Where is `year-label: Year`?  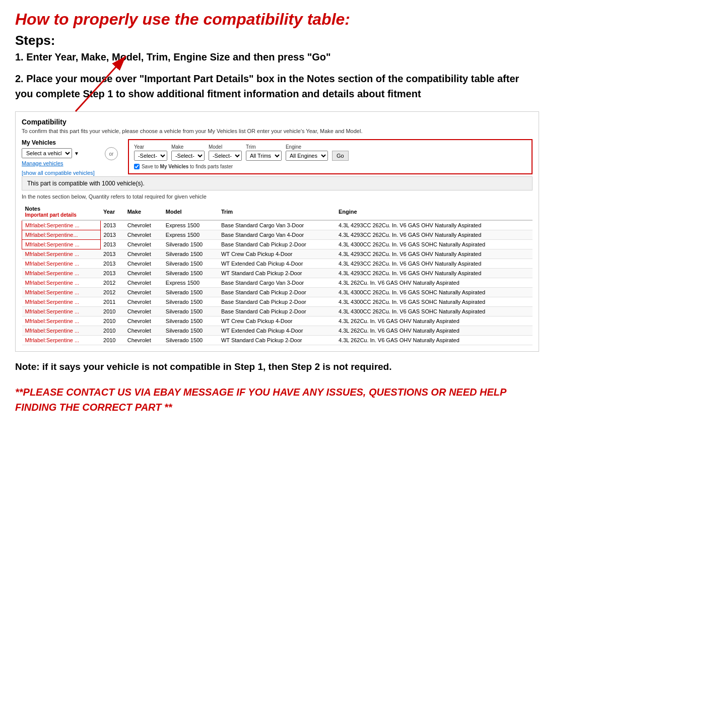 year-label: Year is located at coordinates (151, 147).